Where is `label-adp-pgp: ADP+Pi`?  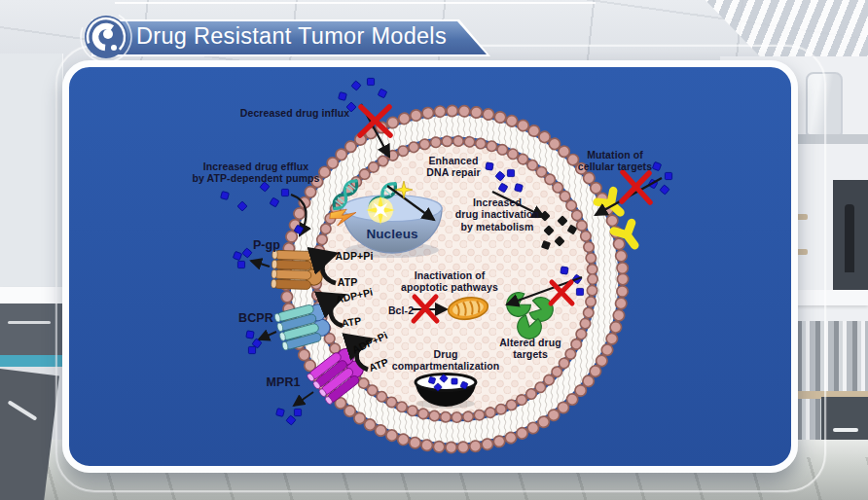
label-adp-pgp: ADP+Pi is located at coordinates (354, 256).